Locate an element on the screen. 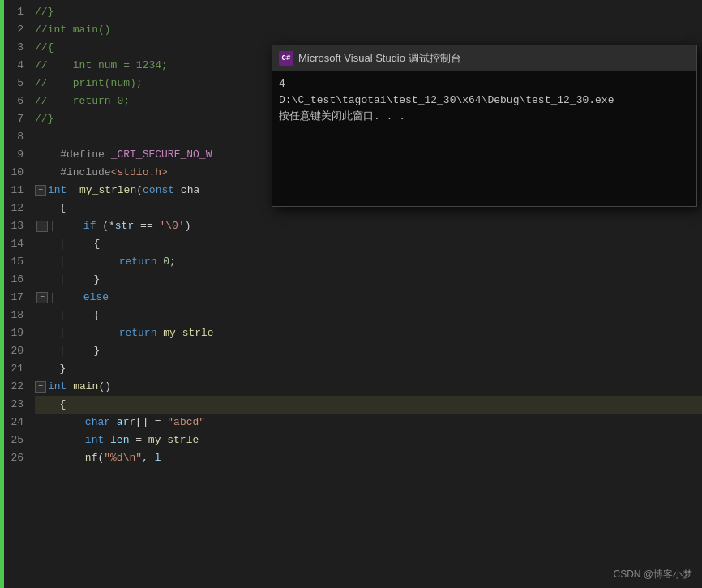 The height and width of the screenshot is (588, 702). code-line-20: │ │ } is located at coordinates (368, 351).